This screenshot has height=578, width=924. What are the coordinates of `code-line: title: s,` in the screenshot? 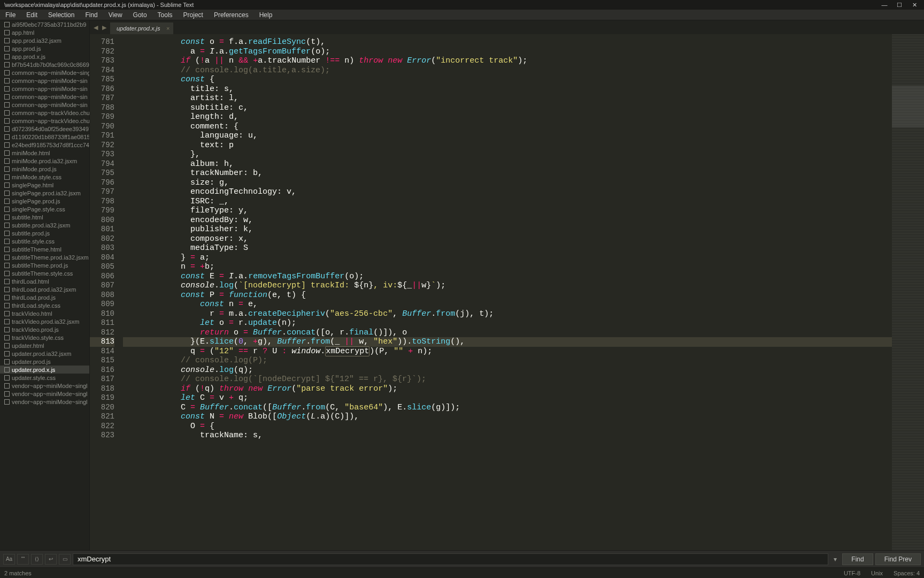 It's located at (507, 89).